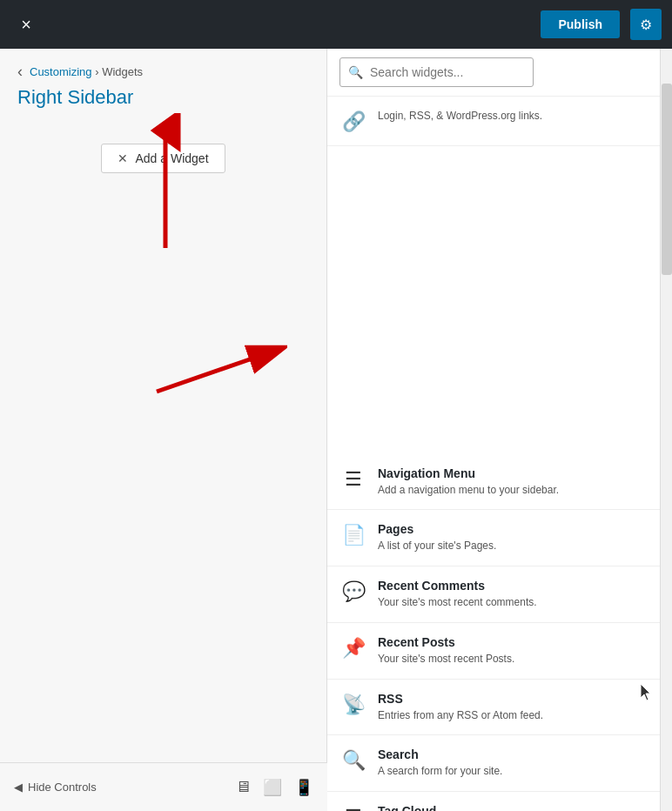 The height and width of the screenshot is (811, 672). Describe the element at coordinates (500, 801) in the screenshot. I see `list-item: ☰ Tag Cloud A cloud of your most used ta…` at that location.